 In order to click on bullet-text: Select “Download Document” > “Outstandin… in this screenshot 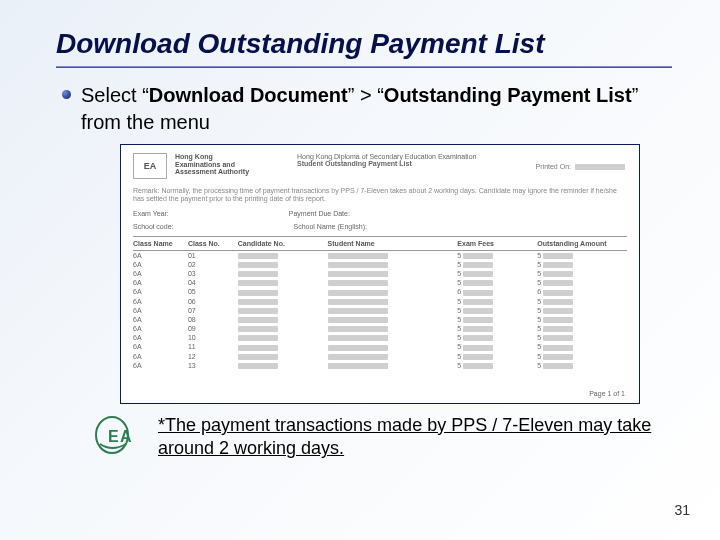, I will do `click(376, 109)`.